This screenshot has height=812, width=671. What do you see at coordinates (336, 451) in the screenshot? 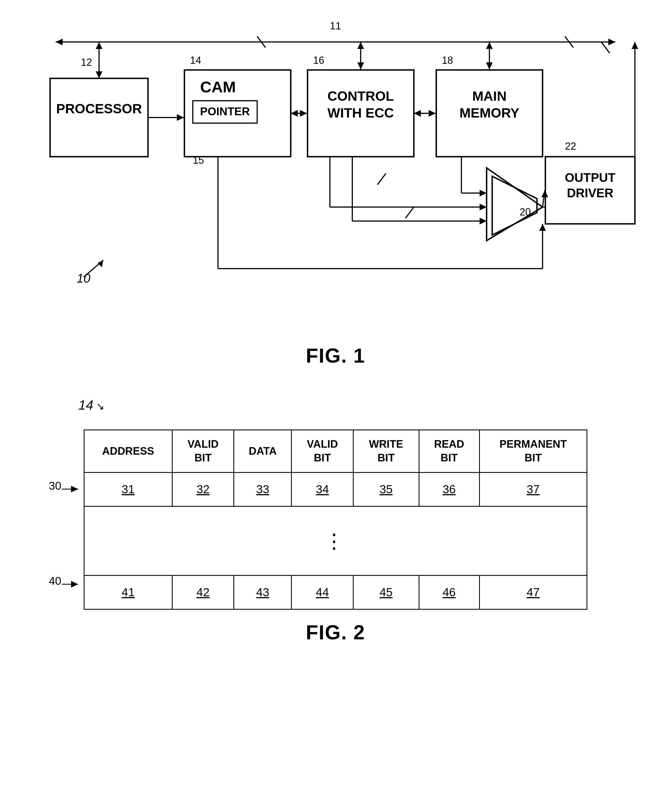
I see `table-header-row: ADDRESS VALIDBIT DATA VALIDBIT WRITEBIT …` at bounding box center [336, 451].